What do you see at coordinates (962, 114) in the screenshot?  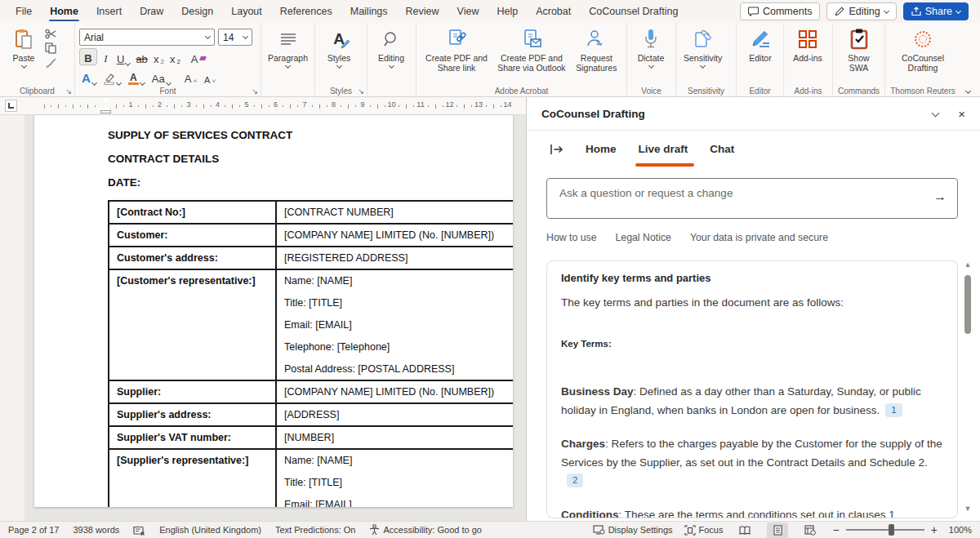 I see `panel-close-icon: ×` at bounding box center [962, 114].